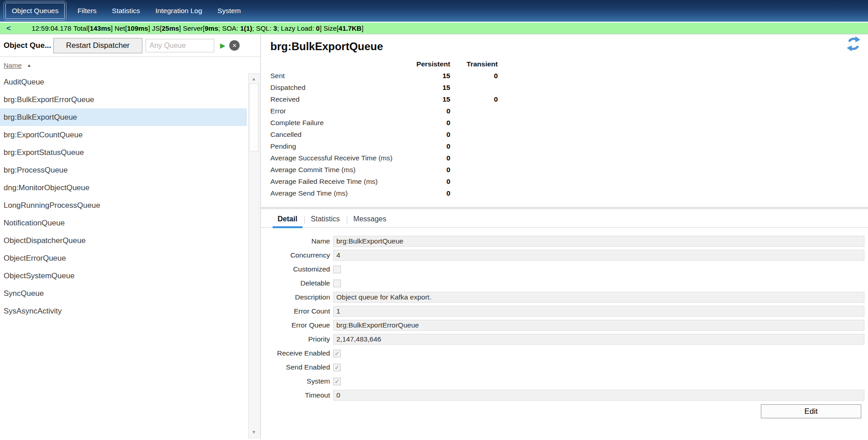  I want to click on clear-filter-icon: ✕, so click(234, 45).